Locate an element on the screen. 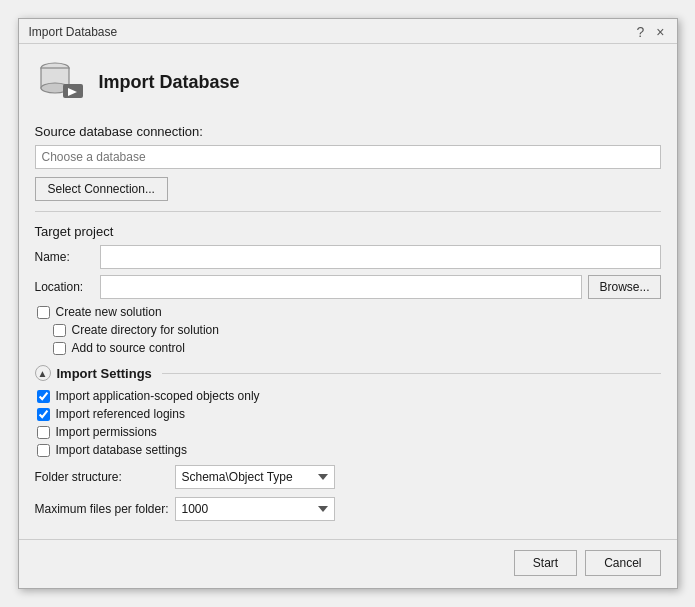 This screenshot has width=695, height=607. create-directory-checkbox is located at coordinates (60, 330).